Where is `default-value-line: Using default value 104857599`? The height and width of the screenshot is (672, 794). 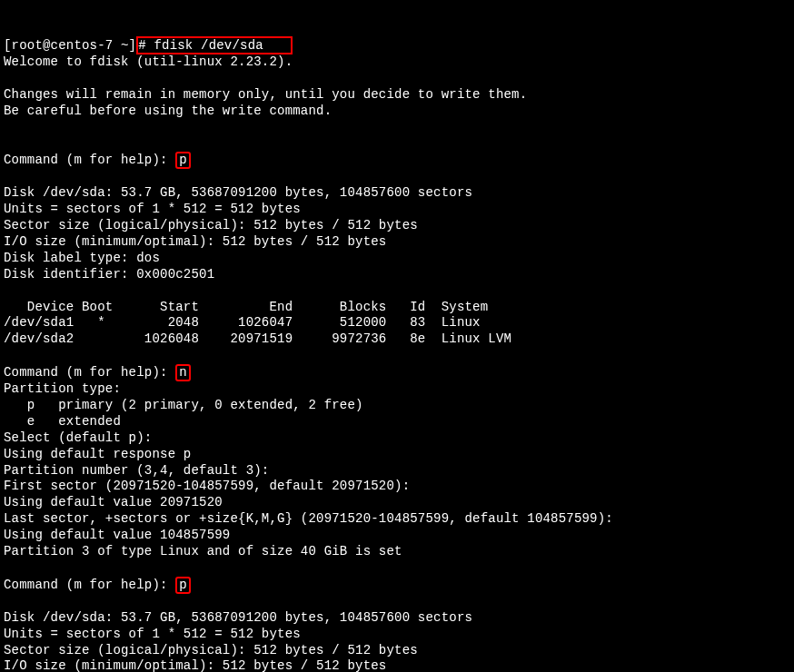 default-value-line: Using default value 104857599 is located at coordinates (116, 535).